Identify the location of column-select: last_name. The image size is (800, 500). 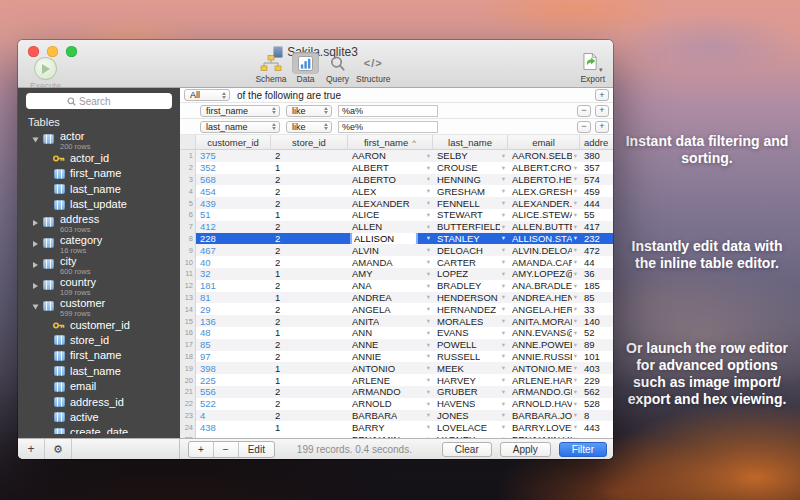
(240, 127).